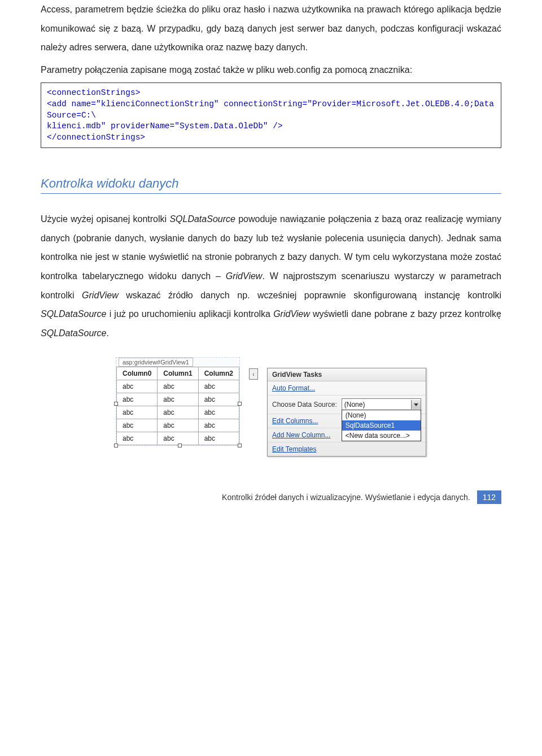 This screenshot has width=542, height=756. I want to click on choose-data-source-label: Choose Data Source:, so click(305, 405).